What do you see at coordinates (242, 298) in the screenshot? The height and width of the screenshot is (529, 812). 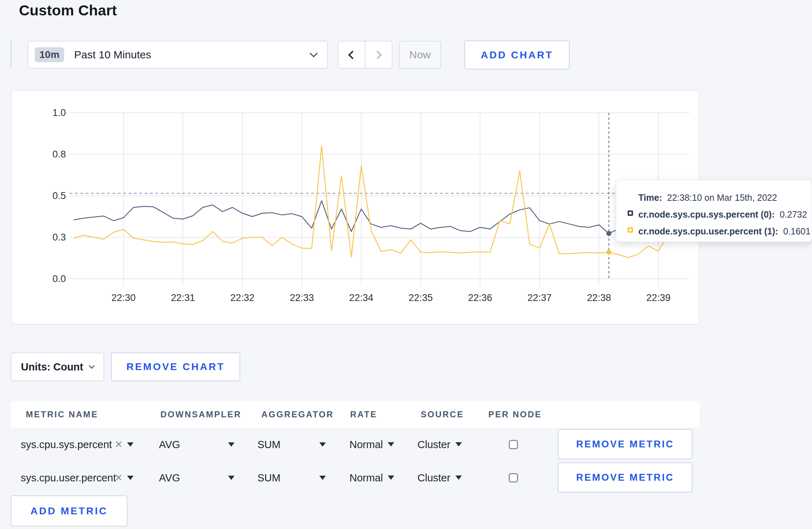 I see `svg-text: 22:32` at bounding box center [242, 298].